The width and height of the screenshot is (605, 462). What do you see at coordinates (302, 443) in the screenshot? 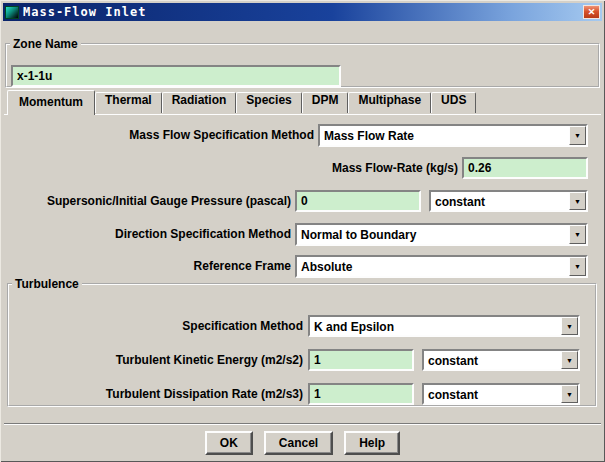
I see `button-row: OK Cancel Help` at bounding box center [302, 443].